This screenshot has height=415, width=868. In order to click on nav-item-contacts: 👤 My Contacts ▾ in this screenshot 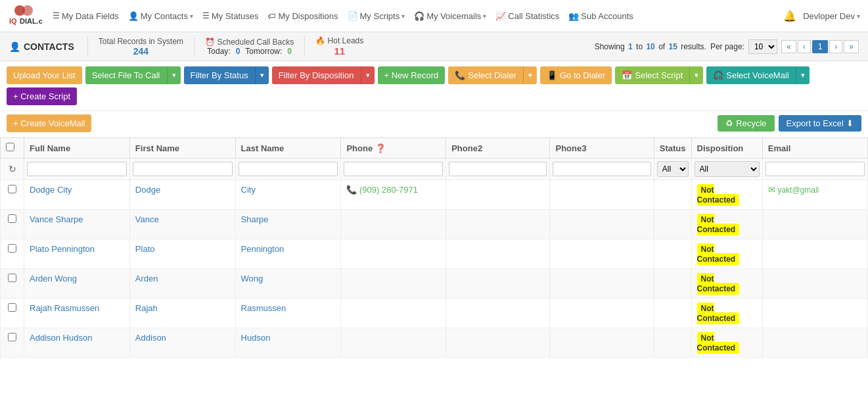, I will do `click(160, 16)`.